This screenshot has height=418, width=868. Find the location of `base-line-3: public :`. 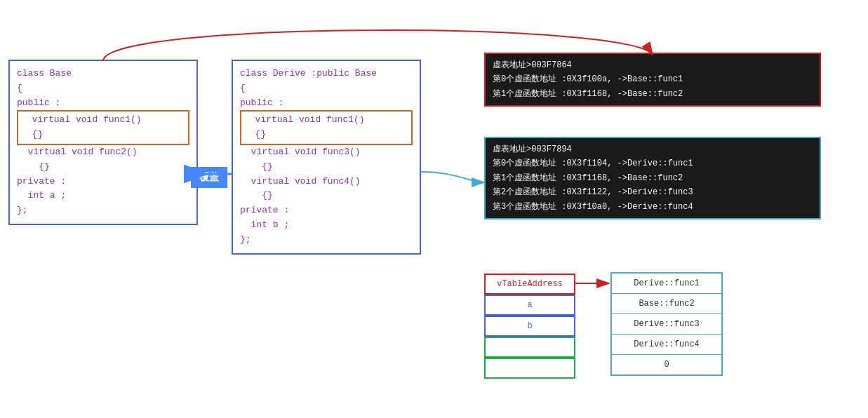

base-line-3: public : is located at coordinates (103, 104).